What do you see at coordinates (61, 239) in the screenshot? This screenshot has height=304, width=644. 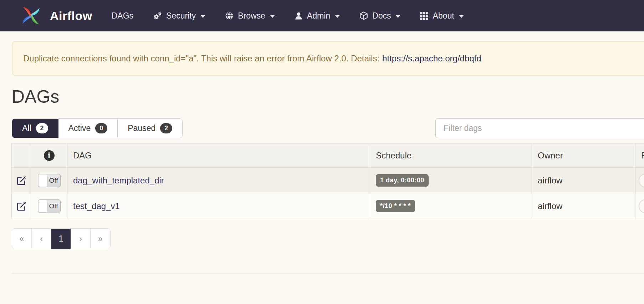 I see `pagination: « ‹ 1 › »` at bounding box center [61, 239].